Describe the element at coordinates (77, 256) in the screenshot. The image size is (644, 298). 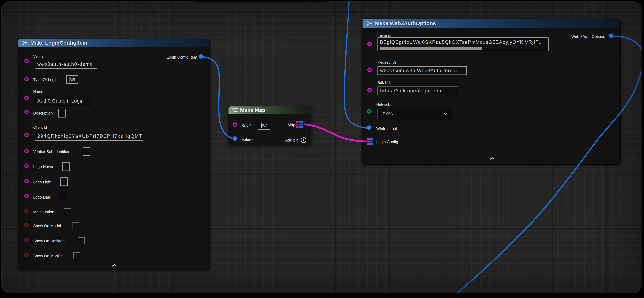
I see `show-on-mobile-checkbox` at that location.